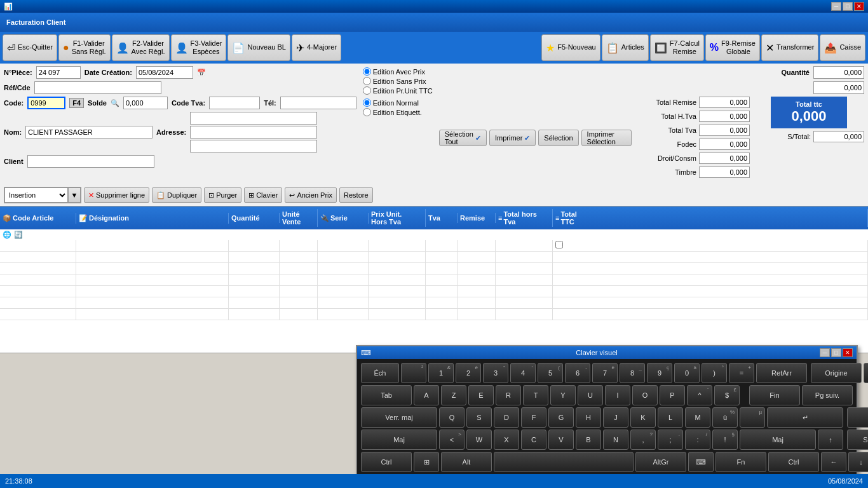  What do you see at coordinates (865, 373) in the screenshot?
I see `kb-pgprec: Pg préc.` at bounding box center [865, 373].